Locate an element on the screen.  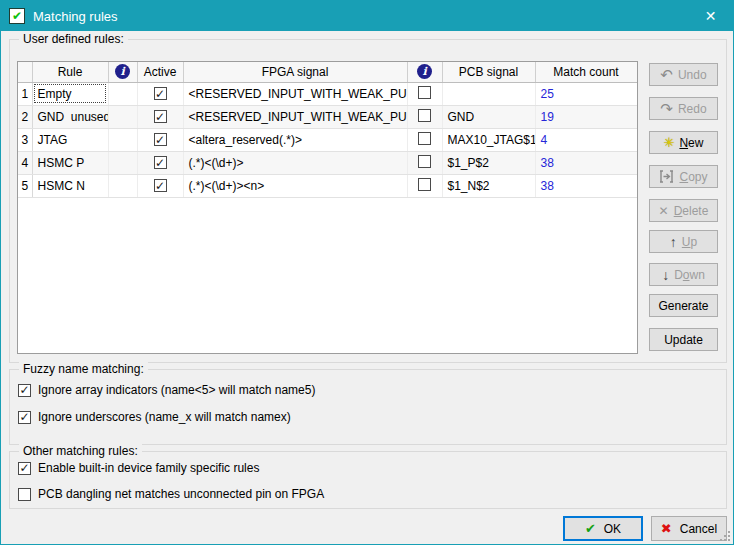
row-number: 2 is located at coordinates (25, 116).